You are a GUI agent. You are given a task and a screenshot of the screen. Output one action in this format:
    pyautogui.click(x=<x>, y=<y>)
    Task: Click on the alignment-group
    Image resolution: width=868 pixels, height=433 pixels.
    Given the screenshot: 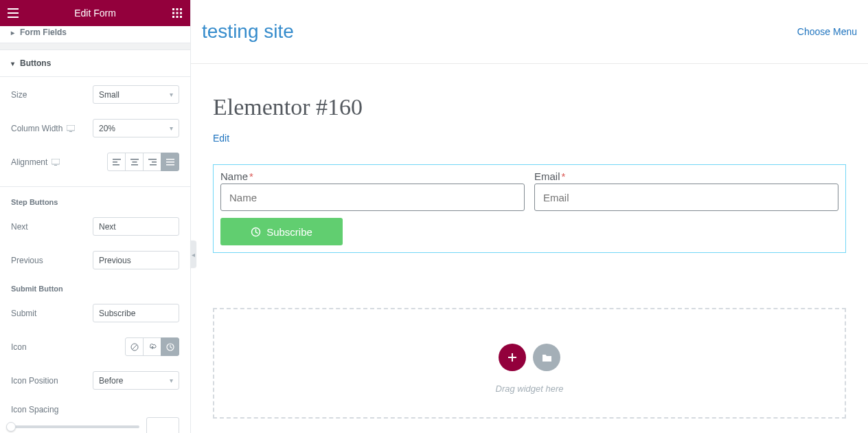 What is the action you would take?
    pyautogui.click(x=143, y=162)
    